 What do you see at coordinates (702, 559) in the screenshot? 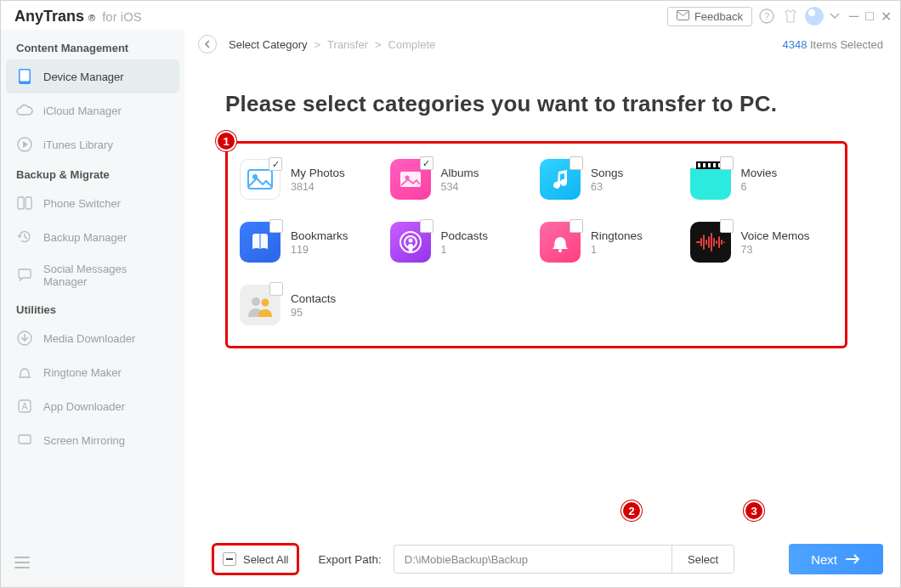
I see `select-path-button: Select` at bounding box center [702, 559].